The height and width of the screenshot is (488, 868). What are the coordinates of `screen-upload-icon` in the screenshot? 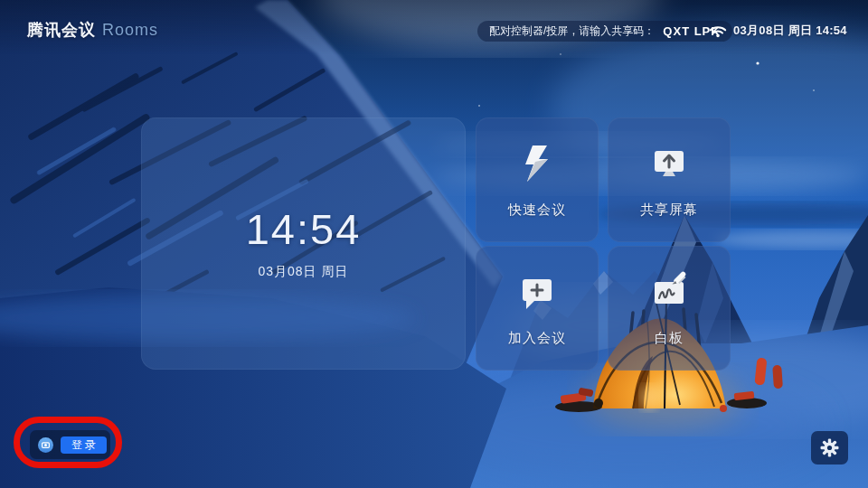 It's located at (669, 164).